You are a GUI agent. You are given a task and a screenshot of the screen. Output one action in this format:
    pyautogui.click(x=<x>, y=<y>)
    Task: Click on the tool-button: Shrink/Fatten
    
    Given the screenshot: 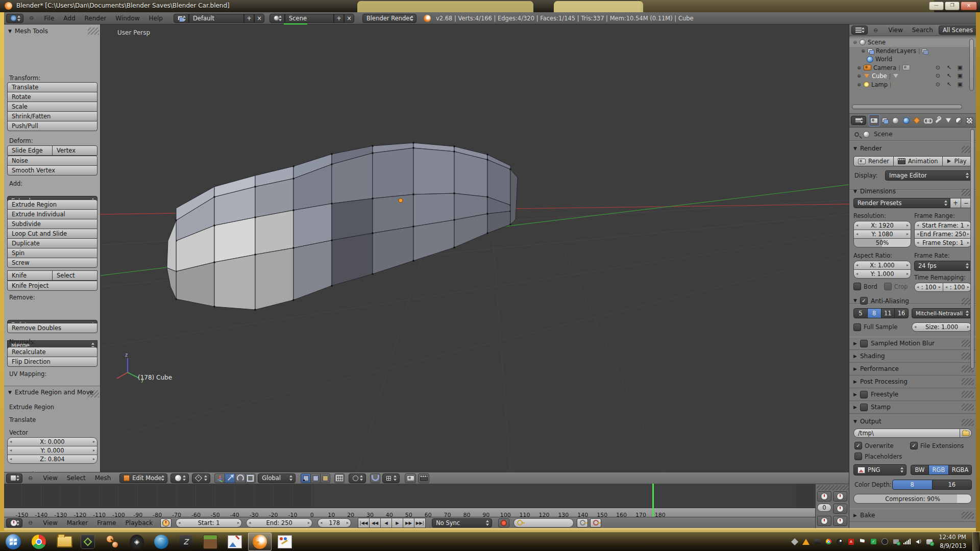 What is the action you would take?
    pyautogui.click(x=52, y=116)
    